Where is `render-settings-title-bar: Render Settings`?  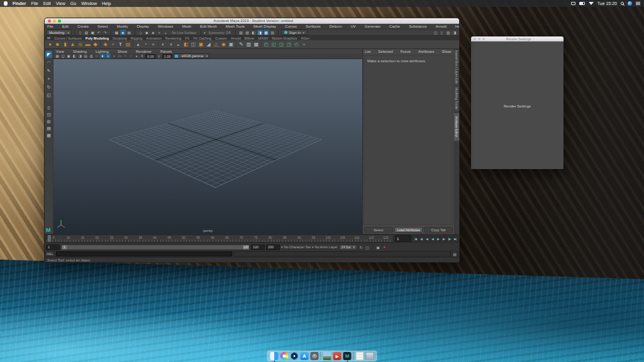 render-settings-title-bar: Render Settings is located at coordinates (517, 39).